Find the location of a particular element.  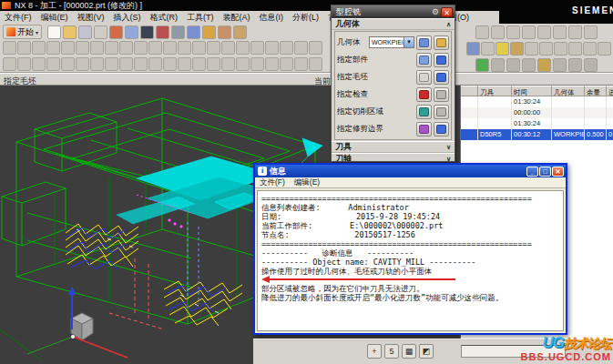

save-icon is located at coordinates (86, 33).